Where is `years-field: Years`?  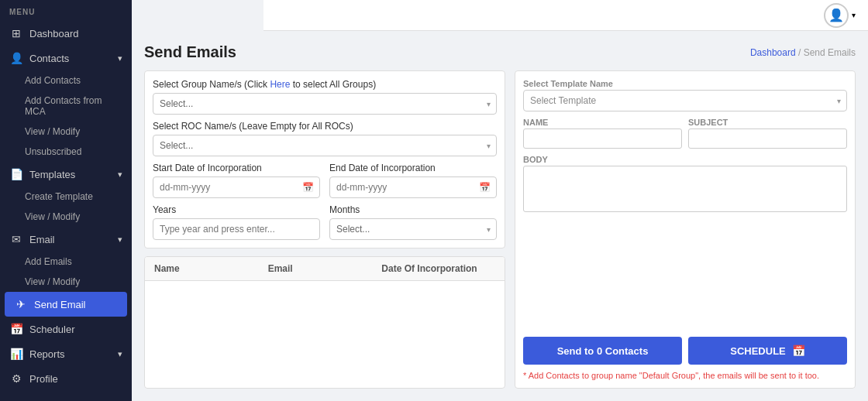 years-field: Years is located at coordinates (236, 222).